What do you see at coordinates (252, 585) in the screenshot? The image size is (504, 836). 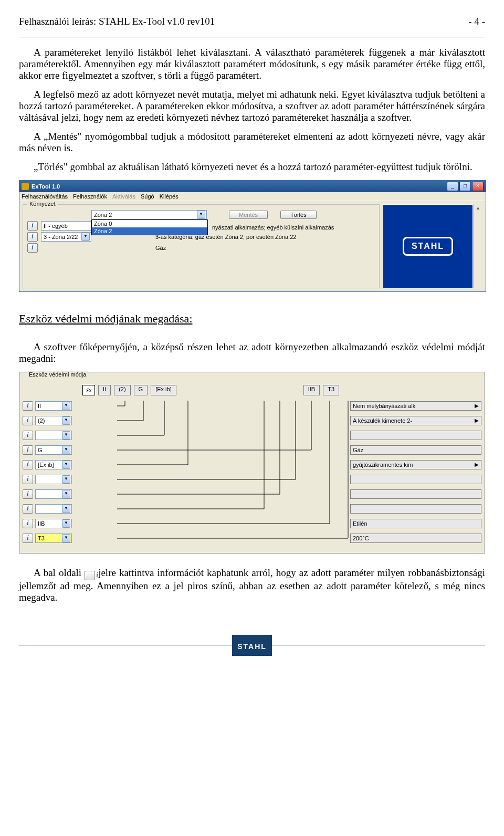 I see `paragraph-6: A bal oldali i jelre kattintva informáci…` at bounding box center [252, 585].